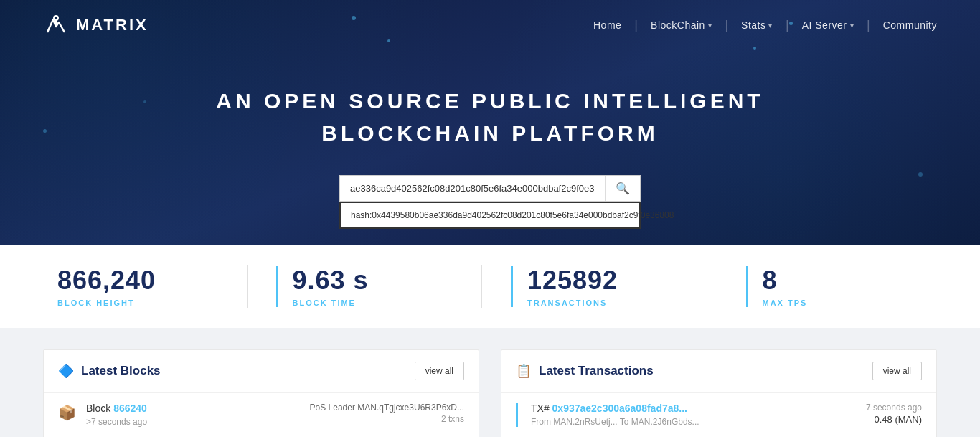 The width and height of the screenshot is (980, 437). I want to click on logo-icon, so click(56, 25).